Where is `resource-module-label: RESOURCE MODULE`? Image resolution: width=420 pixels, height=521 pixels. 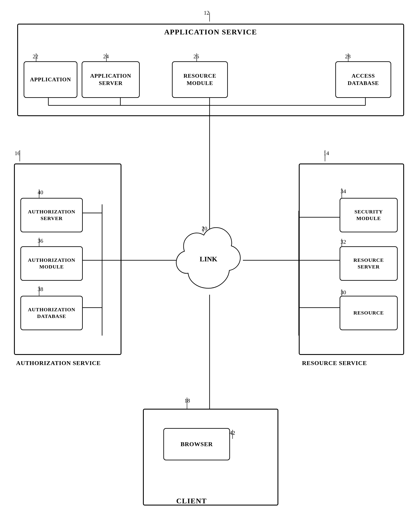
resource-module-label: RESOURCE MODULE is located at coordinates (200, 80).